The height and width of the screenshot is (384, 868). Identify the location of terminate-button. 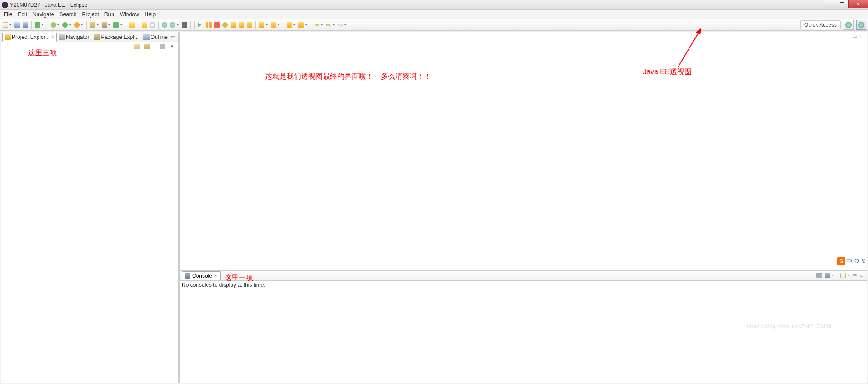
(217, 25).